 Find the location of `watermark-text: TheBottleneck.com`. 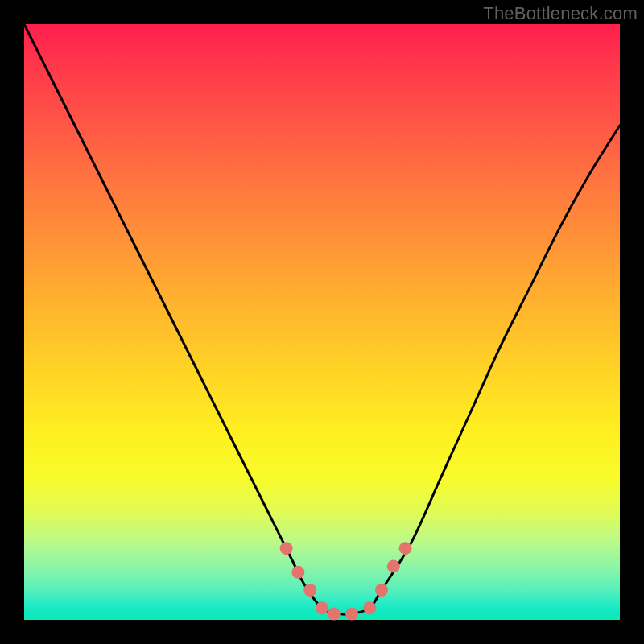

watermark-text: TheBottleneck.com is located at coordinates (560, 14).